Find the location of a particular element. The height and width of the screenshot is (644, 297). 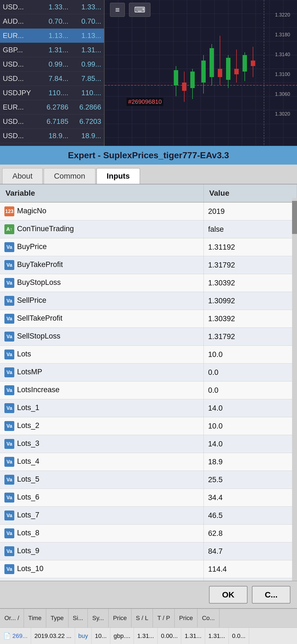

table-row: 123MagicNo2019 is located at coordinates (148, 211).